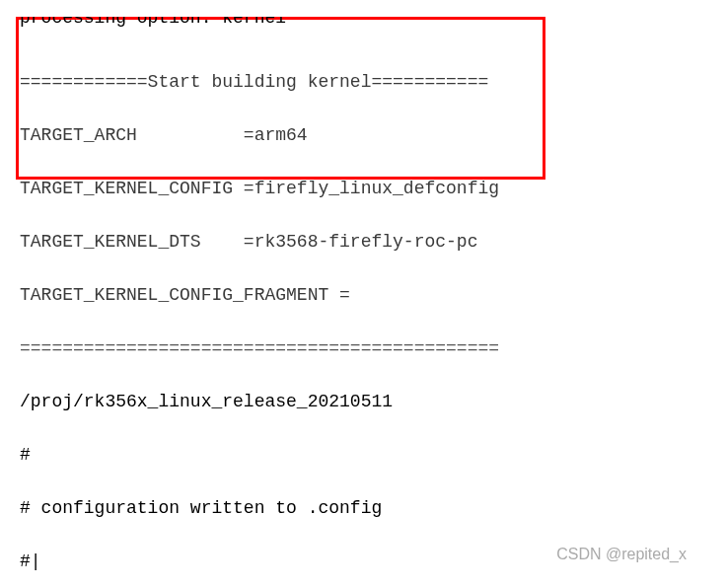 The image size is (726, 588). I want to click on terminal-text: ========================================…, so click(373, 349).